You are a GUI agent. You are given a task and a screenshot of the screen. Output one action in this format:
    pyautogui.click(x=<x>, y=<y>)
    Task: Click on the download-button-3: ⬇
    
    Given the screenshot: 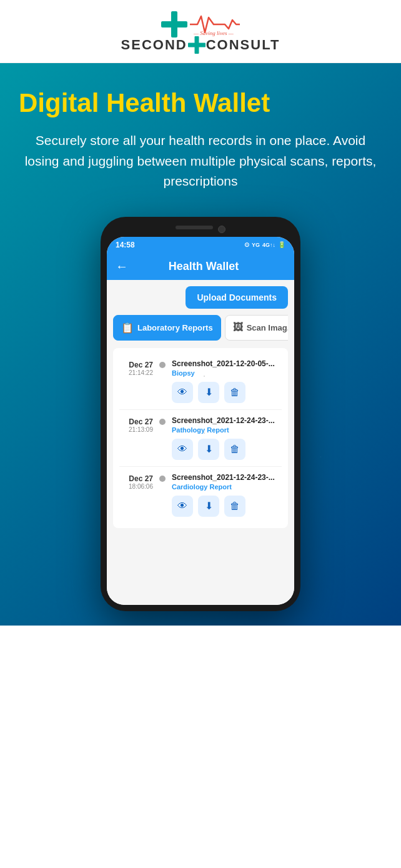 What is the action you would take?
    pyautogui.click(x=209, y=506)
    